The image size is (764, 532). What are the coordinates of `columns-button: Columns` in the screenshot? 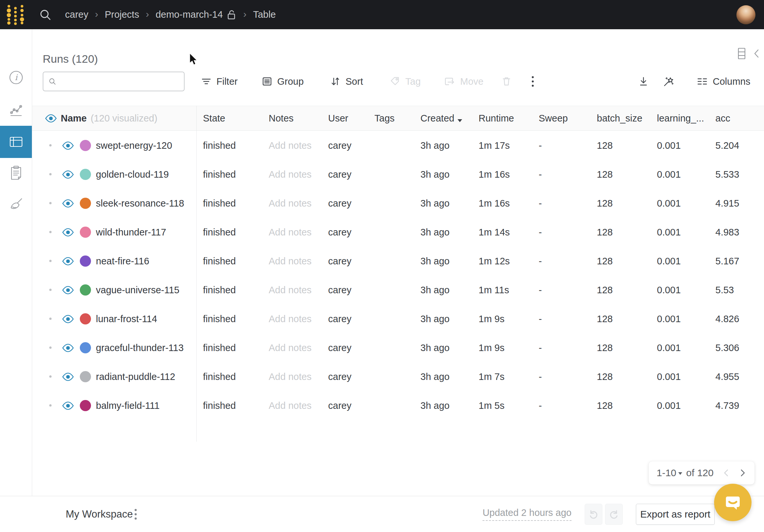 It's located at (723, 81).